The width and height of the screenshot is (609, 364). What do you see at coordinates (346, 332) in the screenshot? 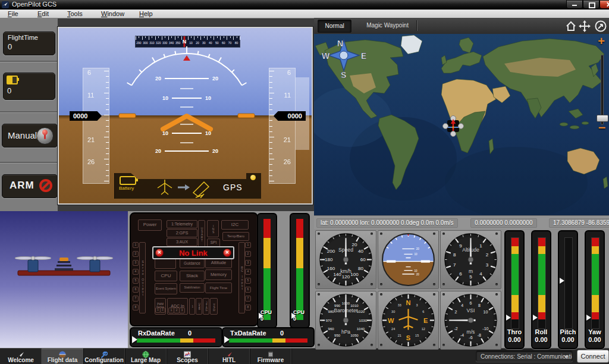
I see `svg-text: hPa` at bounding box center [346, 332].